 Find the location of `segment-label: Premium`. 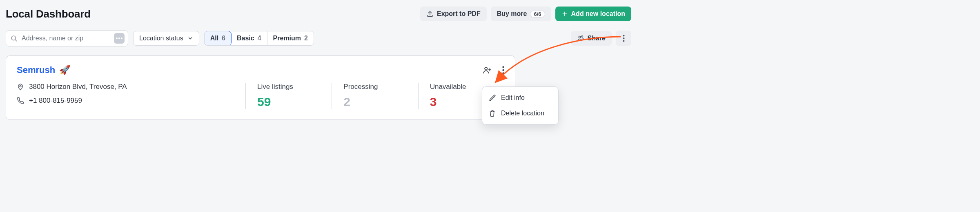

segment-label: Premium is located at coordinates (287, 38).